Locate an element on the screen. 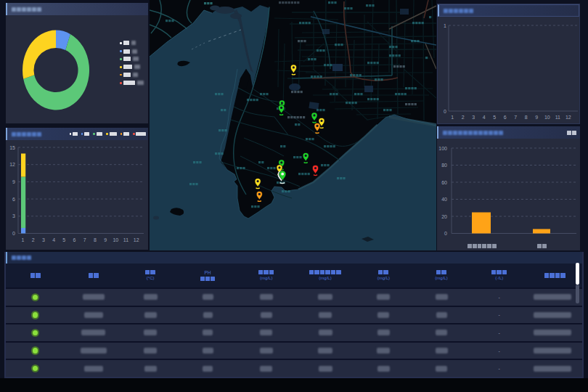  svg-text: 40 is located at coordinates (444, 199).